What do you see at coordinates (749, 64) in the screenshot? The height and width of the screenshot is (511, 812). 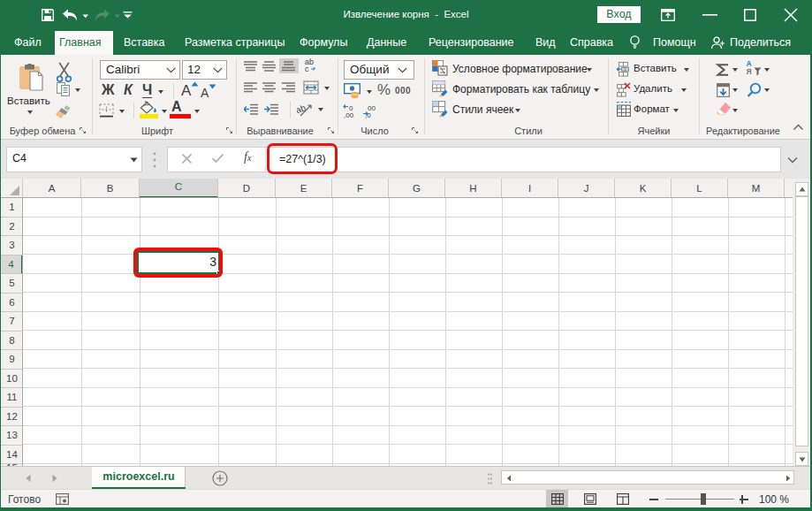 I see `svg-text: А` at bounding box center [749, 64].